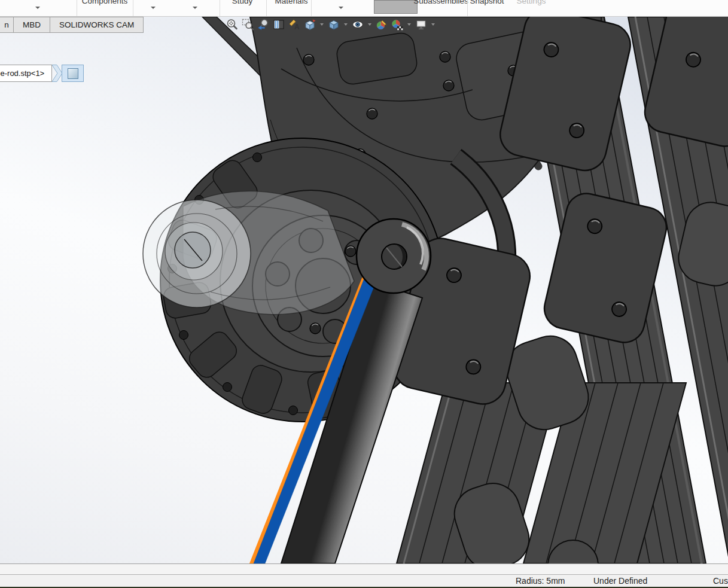 The width and height of the screenshot is (728, 588). Describe the element at coordinates (243, 2) in the screenshot. I see `ribbon-button-study: Study` at that location.